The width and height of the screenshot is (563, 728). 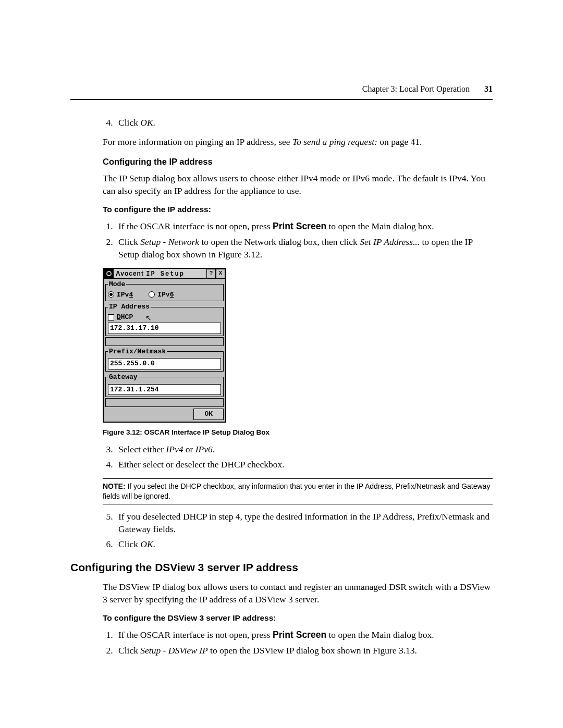 What do you see at coordinates (165, 319) in the screenshot?
I see `ip-address-group: IP Address DHCP ↖ 172.31.17.10` at bounding box center [165, 319].